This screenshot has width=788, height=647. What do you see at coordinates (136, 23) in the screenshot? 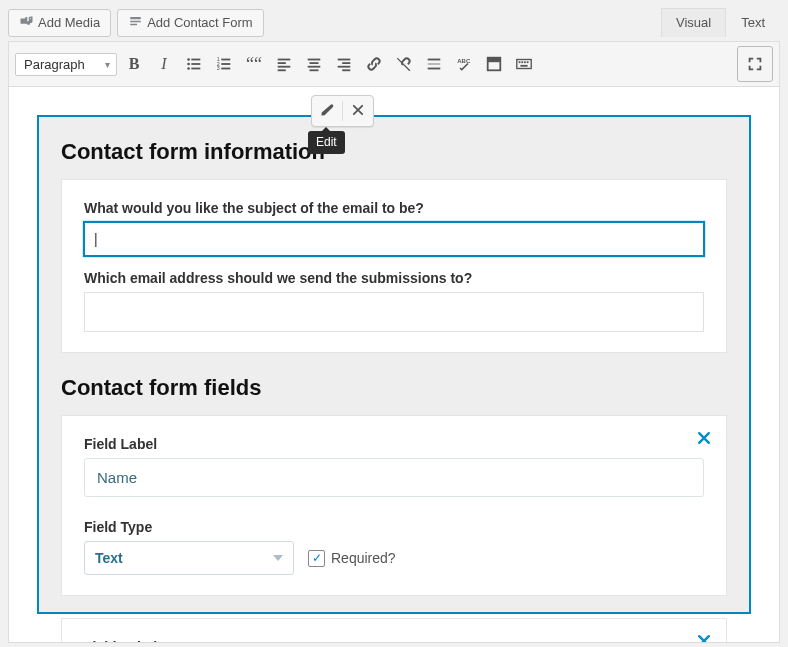
I see `form-icon` at bounding box center [136, 23].